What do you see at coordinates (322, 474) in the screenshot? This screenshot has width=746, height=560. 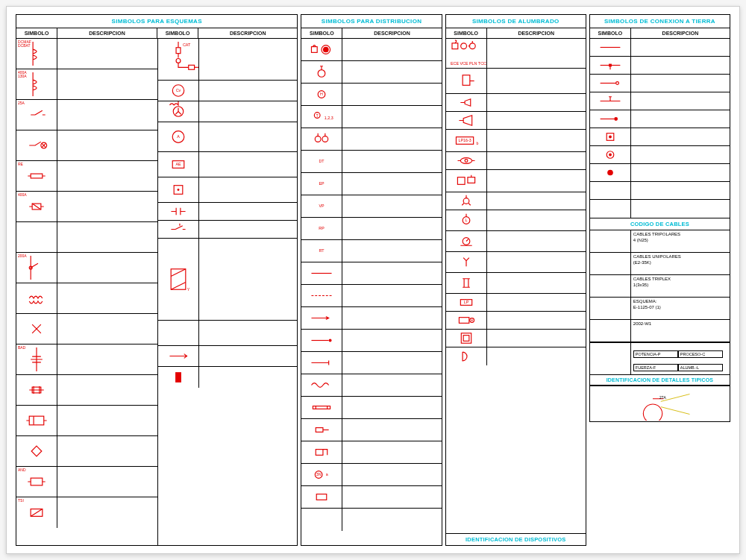 I see `symbol-cell: 3Na` at bounding box center [322, 474].